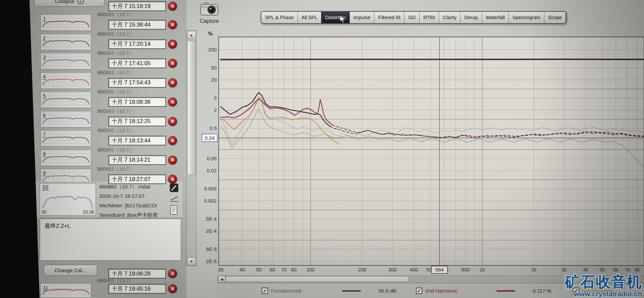 This screenshot has width=644, height=298. Describe the element at coordinates (137, 25) in the screenshot. I see `measurement-1-time-field: 十月 7 15:38:44` at that location.